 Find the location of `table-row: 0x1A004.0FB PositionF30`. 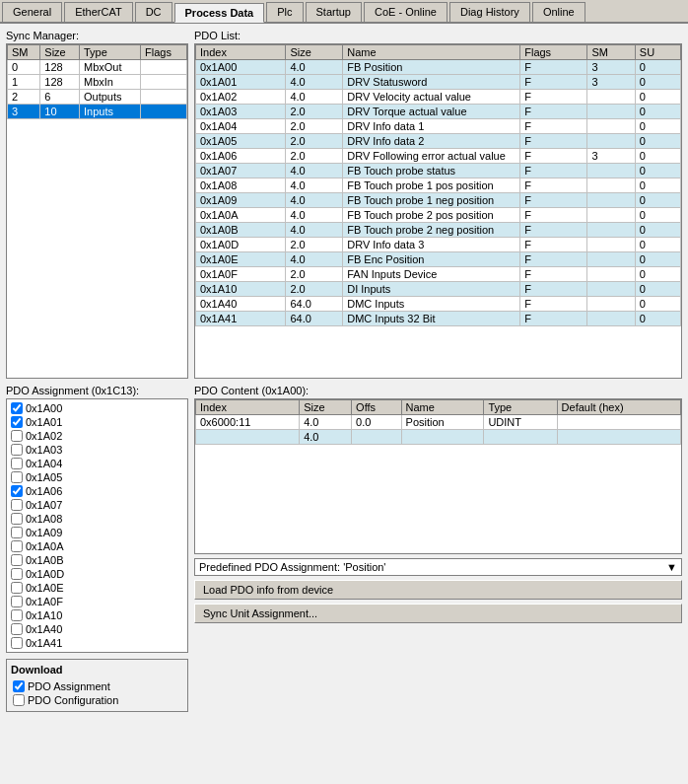

table-row: 0x1A004.0FB PositionF30 is located at coordinates (439, 67).